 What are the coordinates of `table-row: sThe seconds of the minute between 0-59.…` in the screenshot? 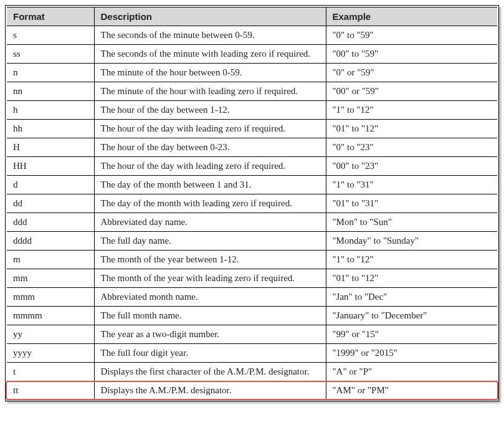 It's located at (252, 36).